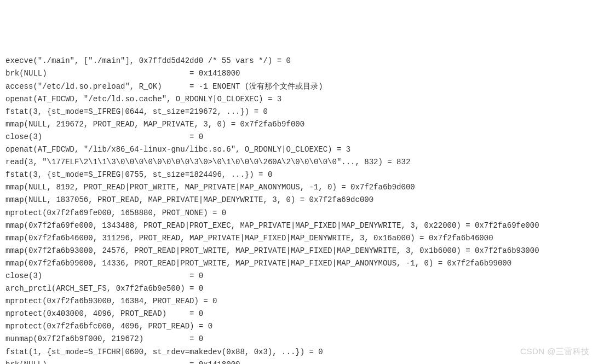  What do you see at coordinates (299, 339) in the screenshot?
I see `strace-line: munmap(0x7f2fa6b9f000, 219672) = 0` at bounding box center [299, 339].